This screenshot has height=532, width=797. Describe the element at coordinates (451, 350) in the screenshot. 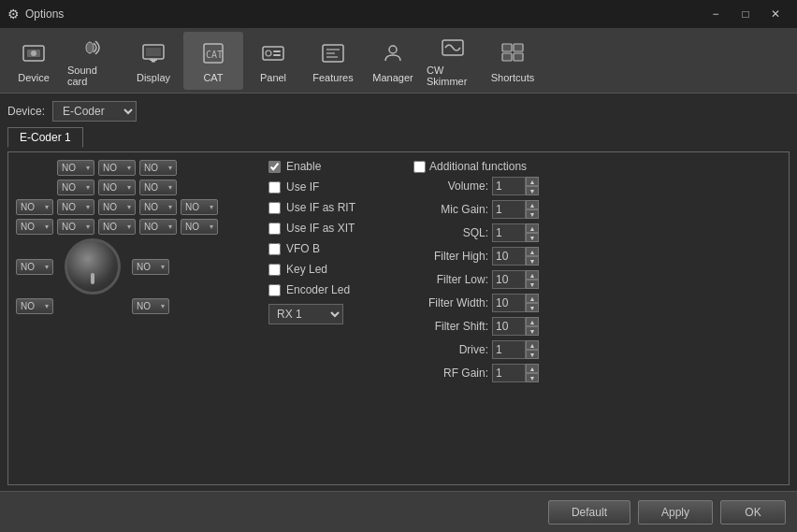

I see `drive-label: Drive:` at that location.